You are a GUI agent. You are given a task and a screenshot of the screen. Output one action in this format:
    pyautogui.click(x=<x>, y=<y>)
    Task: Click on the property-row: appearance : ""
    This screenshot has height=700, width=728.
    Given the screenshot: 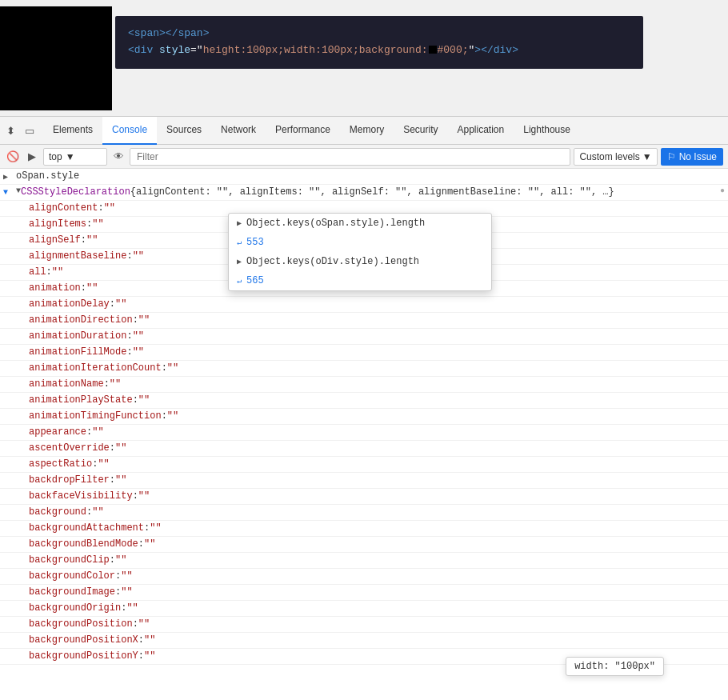 What is the action you would take?
    pyautogui.click(x=364, y=433)
    